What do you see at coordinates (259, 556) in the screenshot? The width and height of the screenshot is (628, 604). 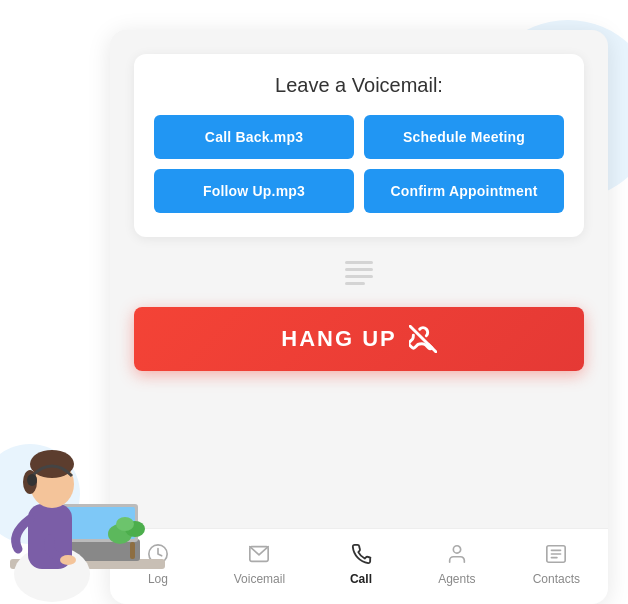 I see `envelope-icon` at bounding box center [259, 556].